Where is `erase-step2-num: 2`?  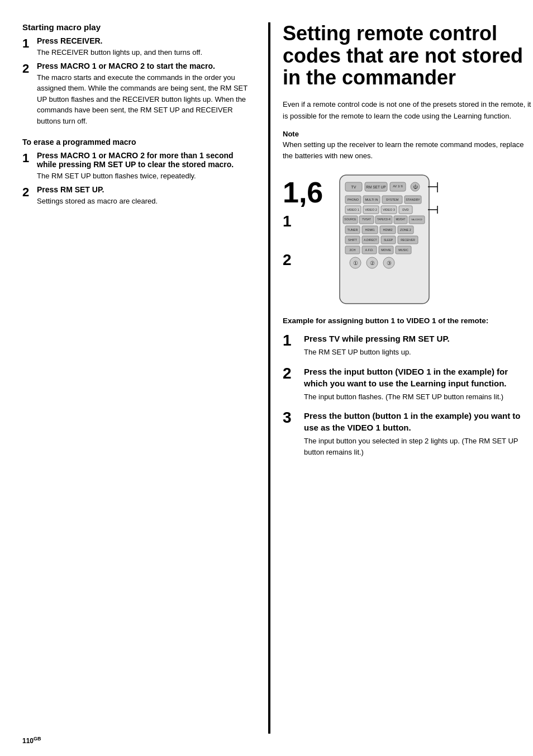
erase-step2-num: 2 is located at coordinates (28, 196).